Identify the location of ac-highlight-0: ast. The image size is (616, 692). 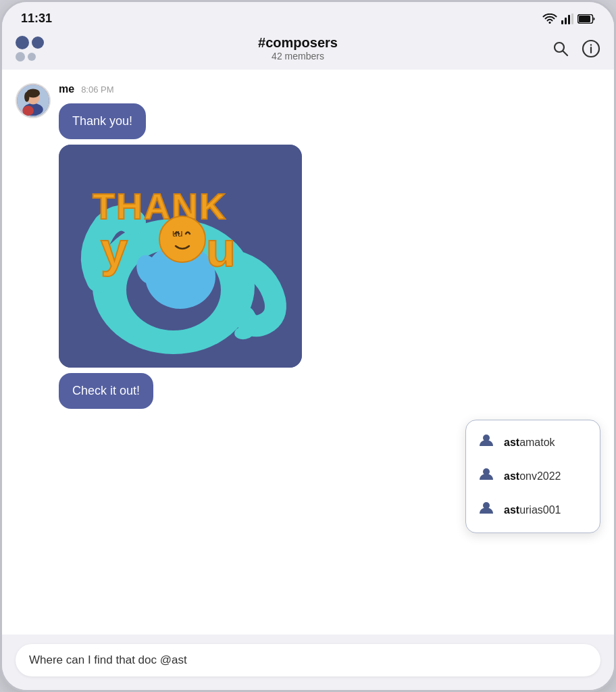
(512, 442).